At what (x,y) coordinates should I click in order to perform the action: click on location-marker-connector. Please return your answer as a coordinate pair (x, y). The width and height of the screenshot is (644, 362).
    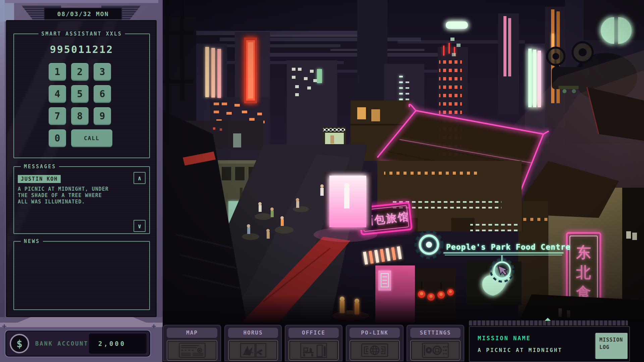
    Looking at the image, I should click on (502, 258).